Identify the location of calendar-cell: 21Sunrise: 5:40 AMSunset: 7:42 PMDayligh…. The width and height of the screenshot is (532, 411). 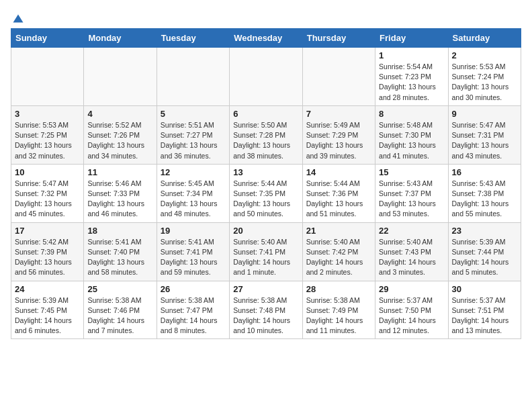
(339, 251).